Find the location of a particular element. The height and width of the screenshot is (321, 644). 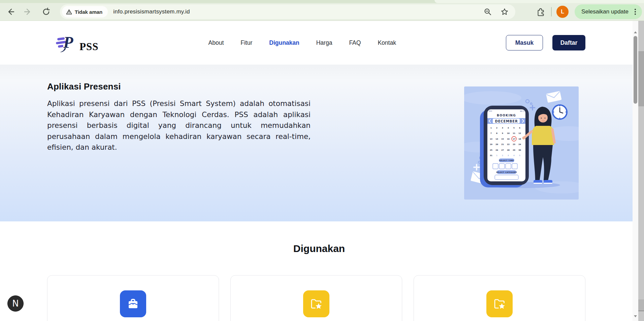

svg-text: 28 is located at coordinates (508, 150).